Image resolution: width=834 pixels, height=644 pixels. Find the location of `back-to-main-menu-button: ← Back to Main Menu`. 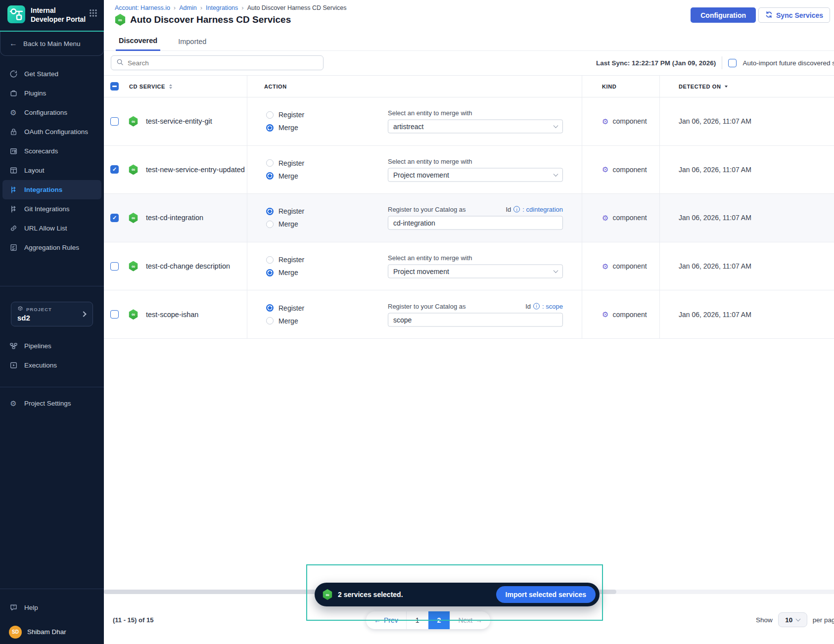

back-to-main-menu-button: ← Back to Main Menu is located at coordinates (52, 44).